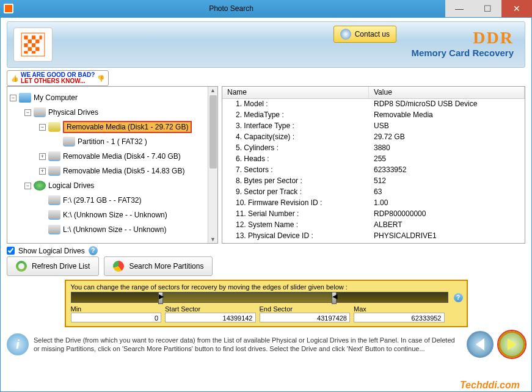 The image size is (532, 392). I want to click on back-button, so click(480, 344).